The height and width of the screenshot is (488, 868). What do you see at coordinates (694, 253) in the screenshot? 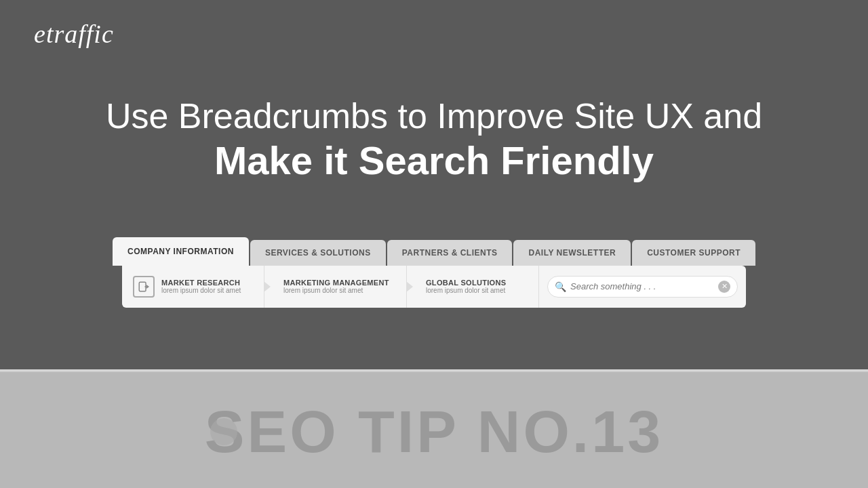
I see `tab-customer-support: CUSTOMER SUPPORT` at bounding box center [694, 253].